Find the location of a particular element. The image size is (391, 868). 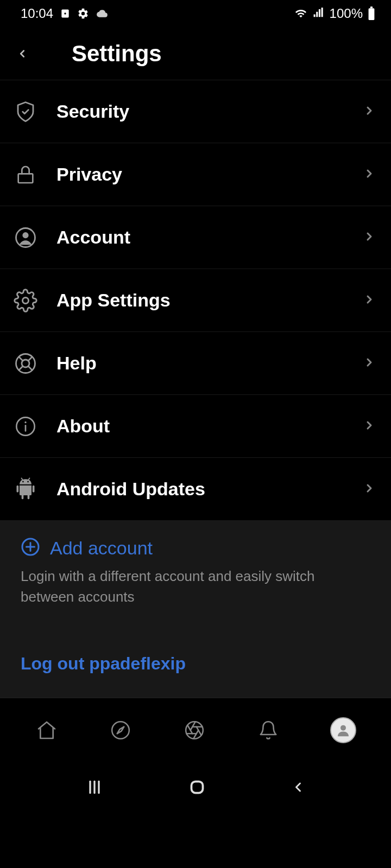

notification-icon is located at coordinates (65, 14).